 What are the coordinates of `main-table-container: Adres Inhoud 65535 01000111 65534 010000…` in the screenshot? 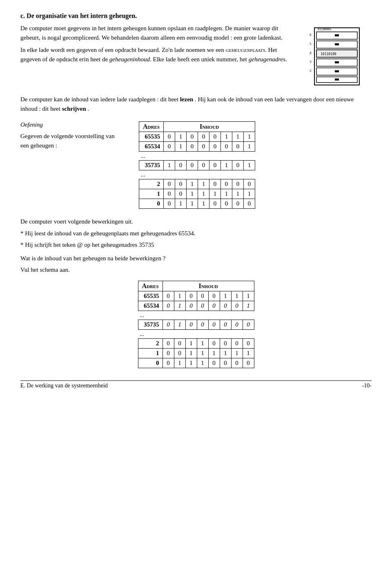 It's located at (197, 165).